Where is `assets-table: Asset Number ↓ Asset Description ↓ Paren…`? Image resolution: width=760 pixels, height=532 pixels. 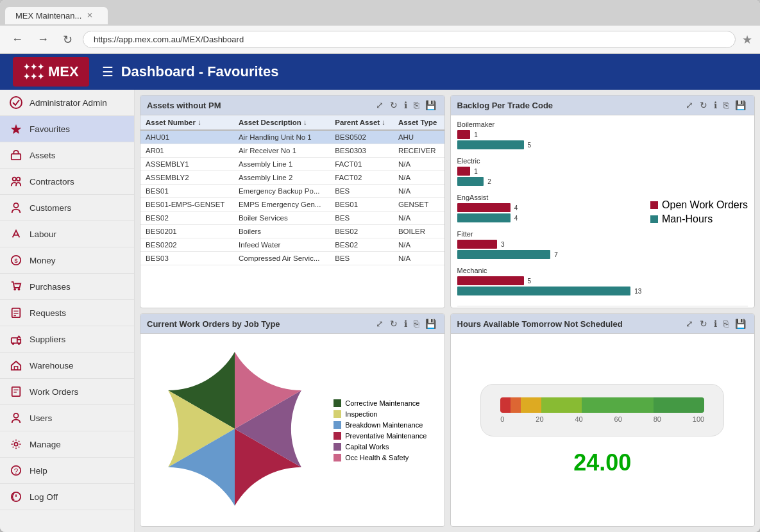 assets-table: Asset Number ↓ Asset Description ↓ Paren… is located at coordinates (292, 190).